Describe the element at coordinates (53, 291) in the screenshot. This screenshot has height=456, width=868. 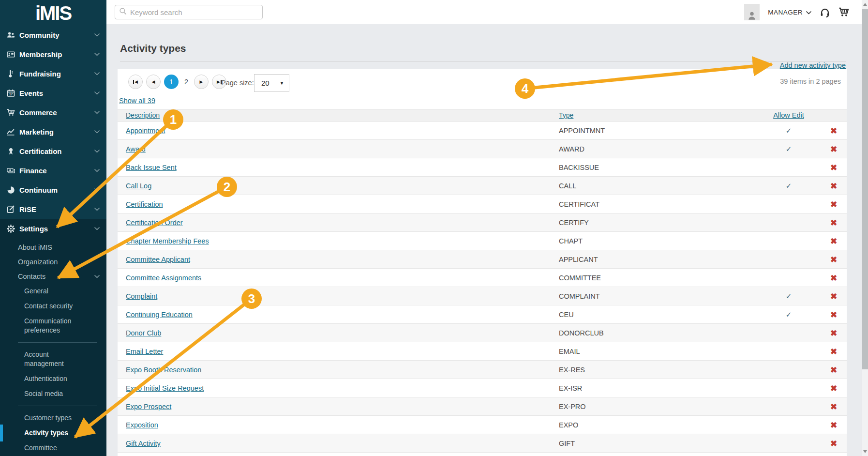
I see `sidebar-item-general: General` at that location.